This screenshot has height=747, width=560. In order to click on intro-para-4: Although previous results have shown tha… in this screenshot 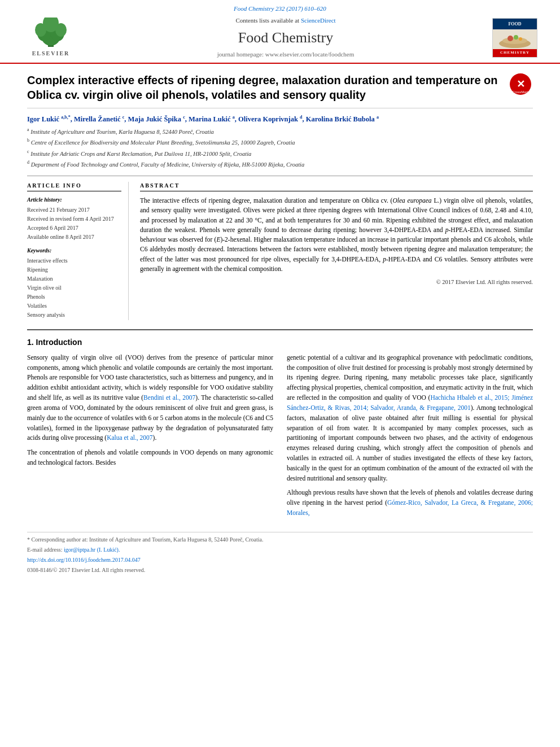, I will do `click(410, 503)`.